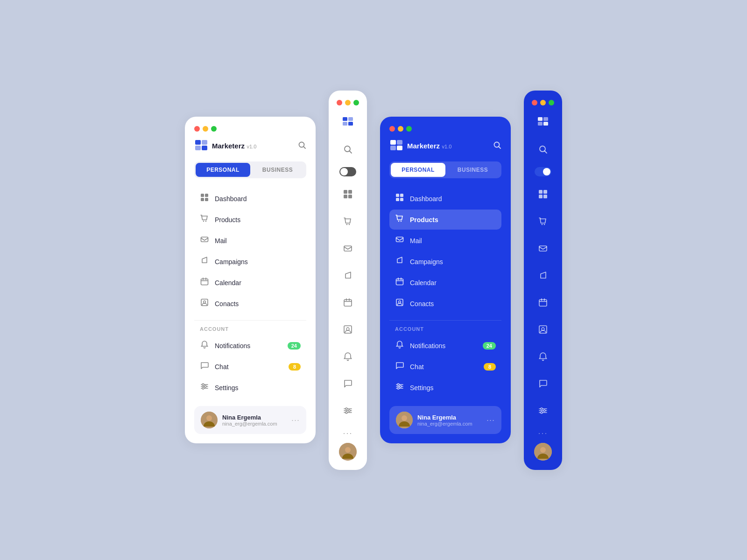 The width and height of the screenshot is (747, 560). I want to click on nav-item-dashboard: Dashboard, so click(250, 199).